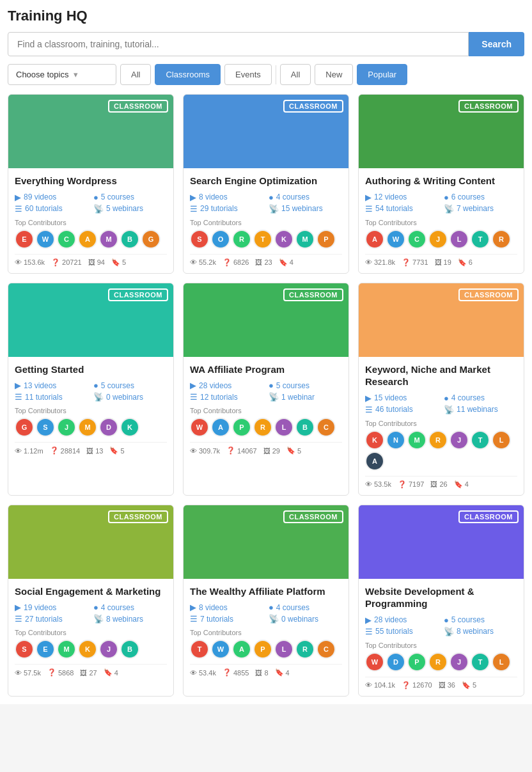  Describe the element at coordinates (219, 397) in the screenshot. I see `tutorials-count: 12 tutorials` at that location.